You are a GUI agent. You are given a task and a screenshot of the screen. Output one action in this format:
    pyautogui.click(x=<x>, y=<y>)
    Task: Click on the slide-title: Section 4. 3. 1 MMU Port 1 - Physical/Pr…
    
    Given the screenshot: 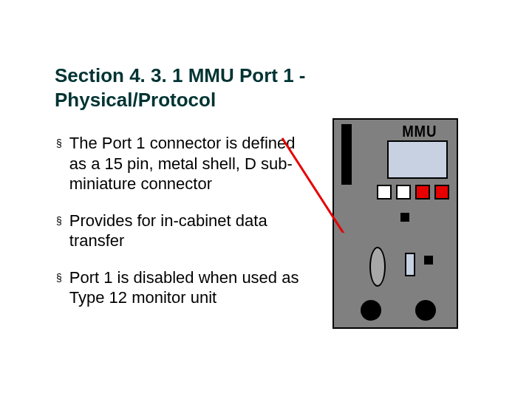 What is the action you would take?
    pyautogui.click(x=188, y=87)
    